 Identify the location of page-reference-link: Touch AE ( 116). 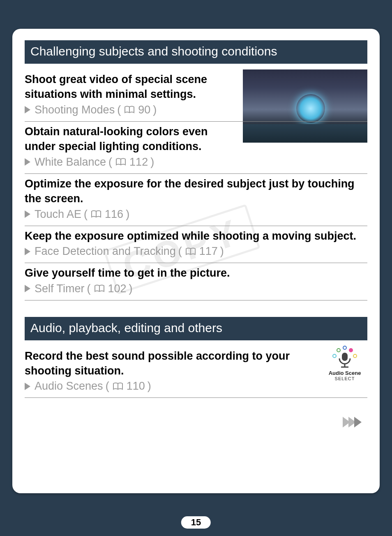
(196, 215).